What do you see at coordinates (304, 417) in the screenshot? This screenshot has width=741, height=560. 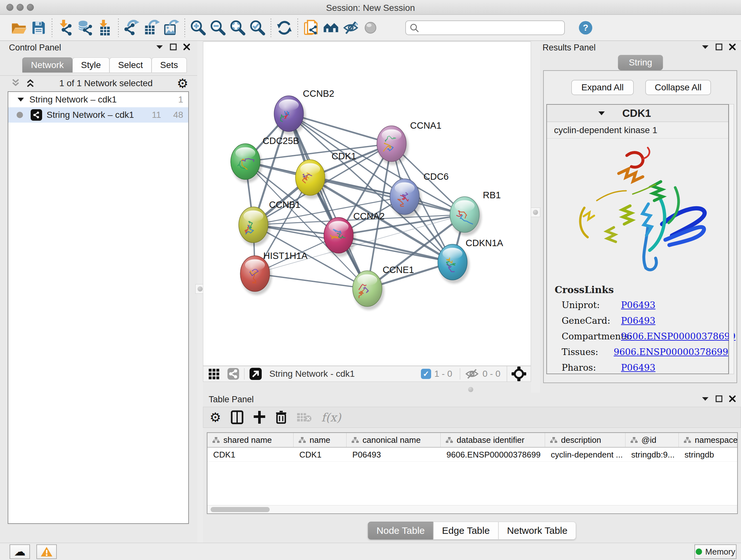 I see `delete-table-icon` at bounding box center [304, 417].